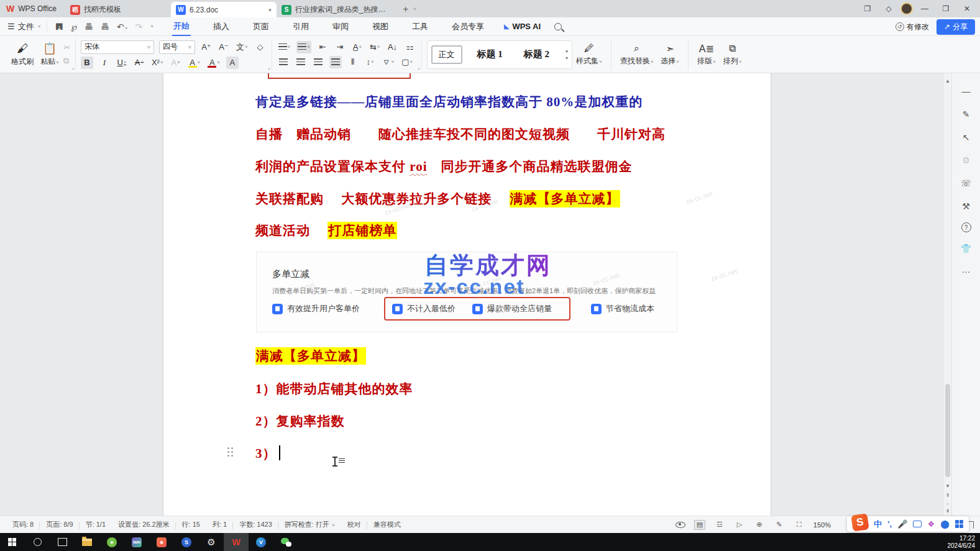 The width and height of the screenshot is (980, 551). I want to click on tab-reference: 引用, so click(301, 27).